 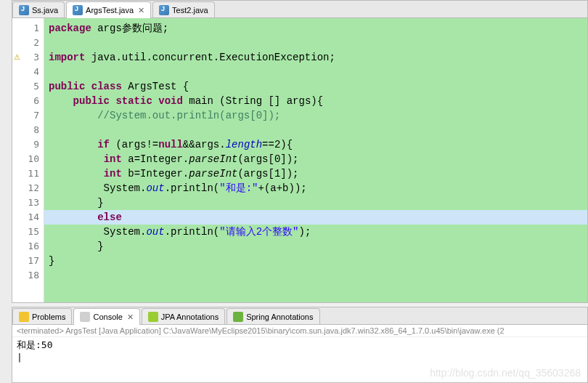 What do you see at coordinates (49, 317) in the screenshot?
I see `console-tab-label: Problems` at bounding box center [49, 317].